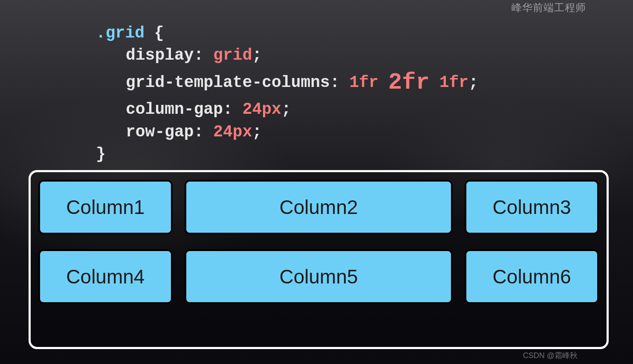  Describe the element at coordinates (174, 109) in the screenshot. I see `code-prop-colgap: column-gap` at that location.